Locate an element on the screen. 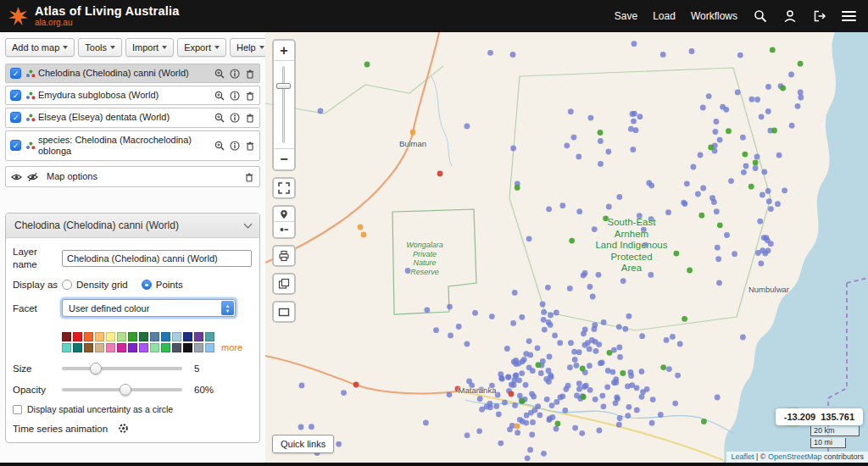 The height and width of the screenshot is (466, 868). density-grid-radio is located at coordinates (67, 285).